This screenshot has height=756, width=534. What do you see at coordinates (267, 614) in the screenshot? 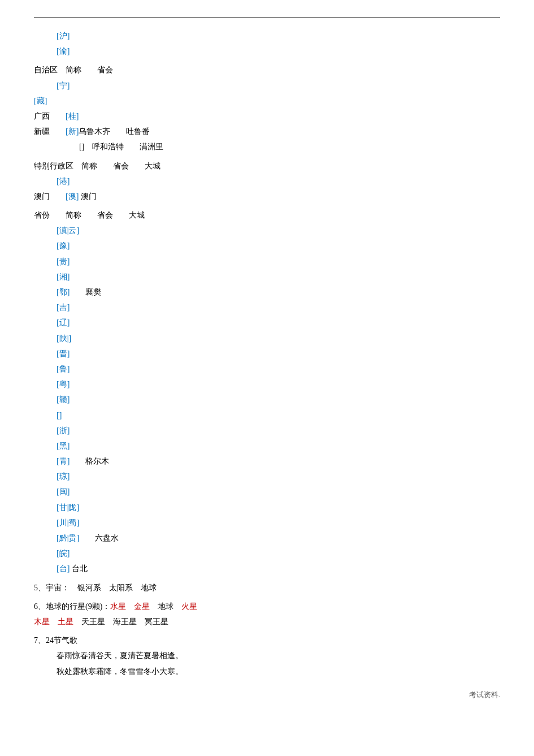
I see `planets-section: 6、地球的行星(9颗)：水星 金星 地球 火星 木星 土星 天王星 海王星 冥王…` at bounding box center [267, 614].